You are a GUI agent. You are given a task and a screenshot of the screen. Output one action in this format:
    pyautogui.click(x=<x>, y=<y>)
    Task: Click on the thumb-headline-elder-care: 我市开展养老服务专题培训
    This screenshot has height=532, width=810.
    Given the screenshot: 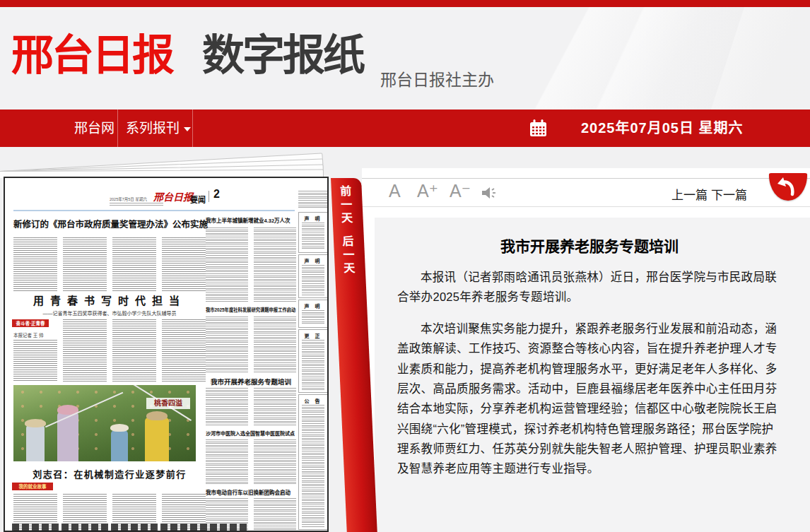 What is the action you would take?
    pyautogui.click(x=251, y=382)
    